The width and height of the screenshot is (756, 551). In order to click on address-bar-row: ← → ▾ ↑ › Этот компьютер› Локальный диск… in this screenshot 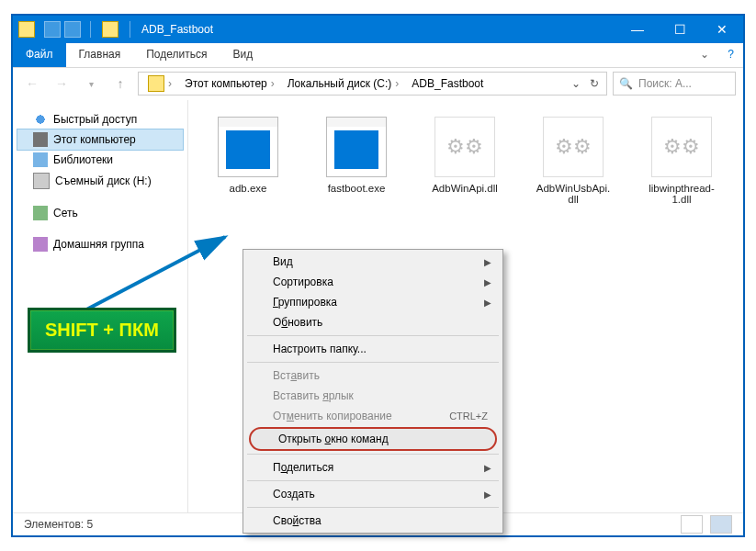, I will do `click(378, 84)`.